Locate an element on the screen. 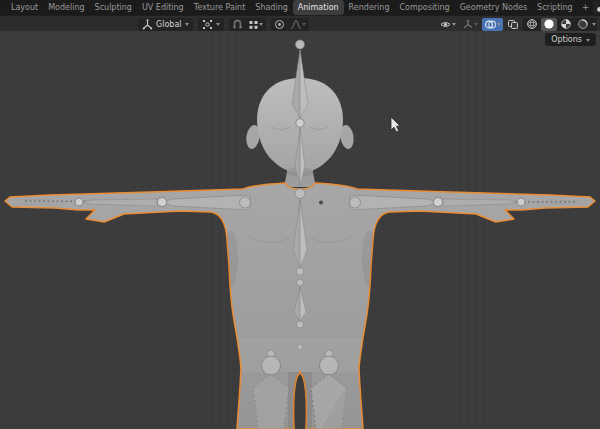 The width and height of the screenshot is (600, 429). snap-target-dropdown is located at coordinates (256, 24).